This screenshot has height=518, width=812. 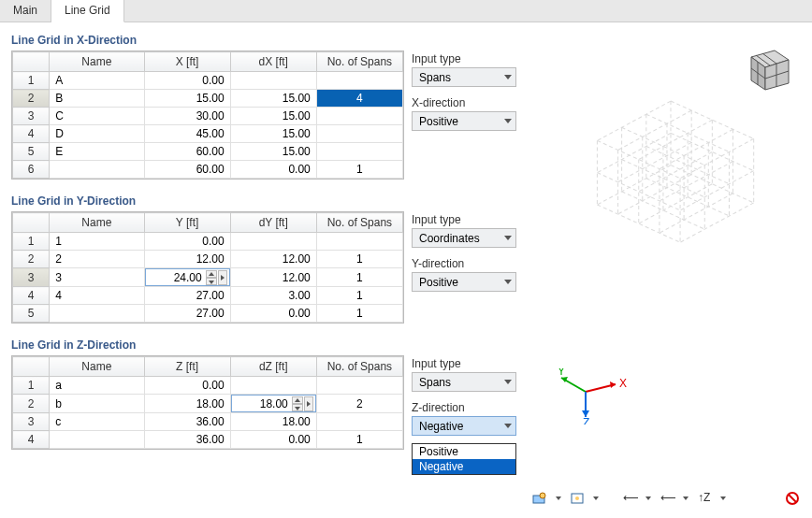 What do you see at coordinates (187, 367) in the screenshot?
I see `col-header: Z [ft]` at bounding box center [187, 367].